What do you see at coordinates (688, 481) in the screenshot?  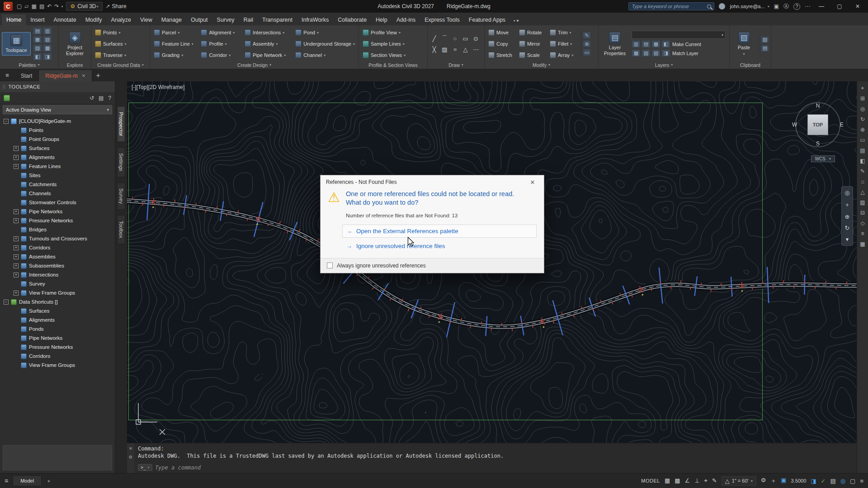 I see `polar-tracking-icon: ∠` at bounding box center [688, 481].